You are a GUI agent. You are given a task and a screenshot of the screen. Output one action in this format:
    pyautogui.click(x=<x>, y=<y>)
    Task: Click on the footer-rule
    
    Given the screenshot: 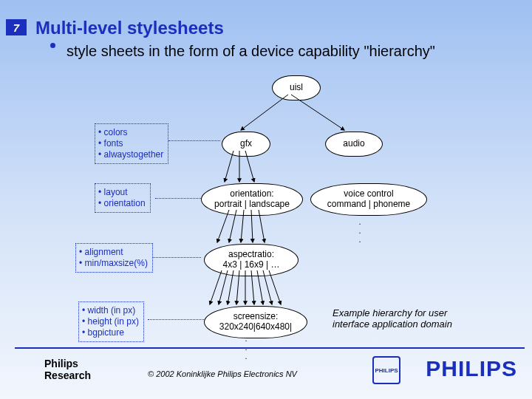 What is the action you would take?
    pyautogui.click(x=270, y=348)
    